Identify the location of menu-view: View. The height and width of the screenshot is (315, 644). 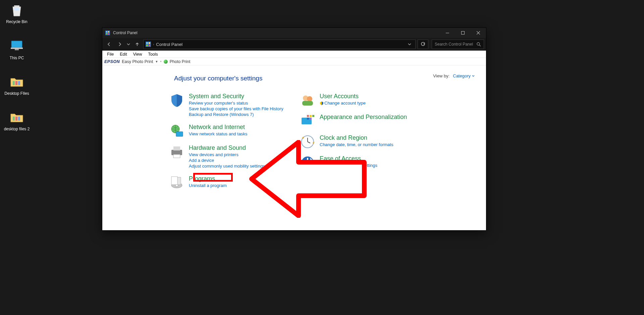
(138, 54).